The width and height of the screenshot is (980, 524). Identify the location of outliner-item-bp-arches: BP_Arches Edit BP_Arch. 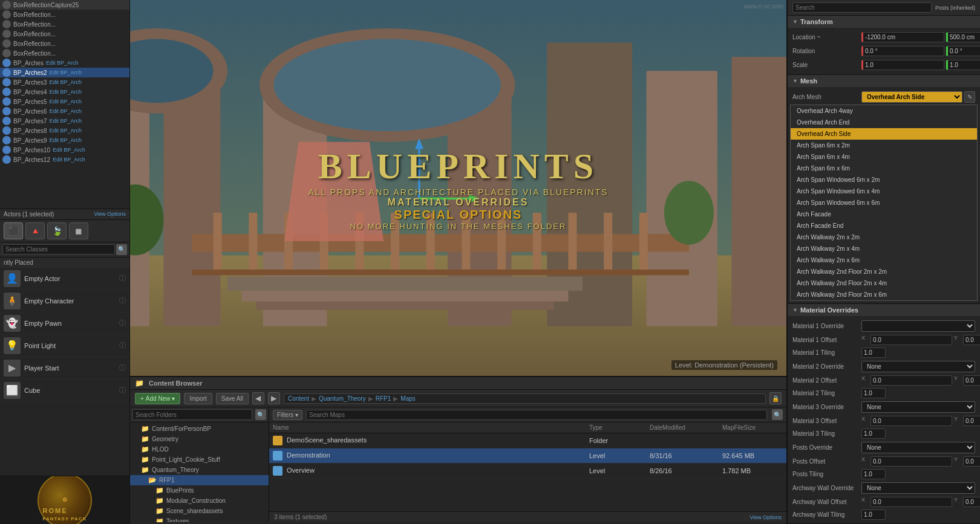
(65, 63).